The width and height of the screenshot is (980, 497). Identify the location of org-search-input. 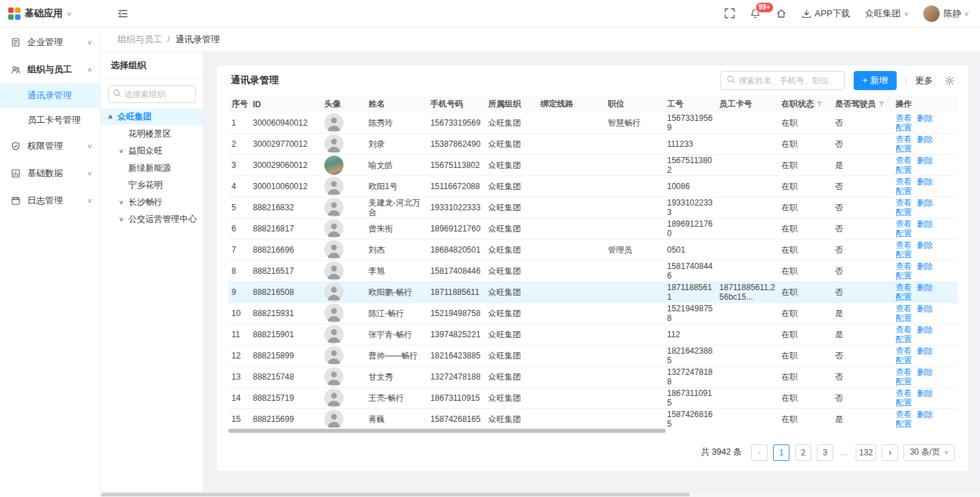
(158, 94).